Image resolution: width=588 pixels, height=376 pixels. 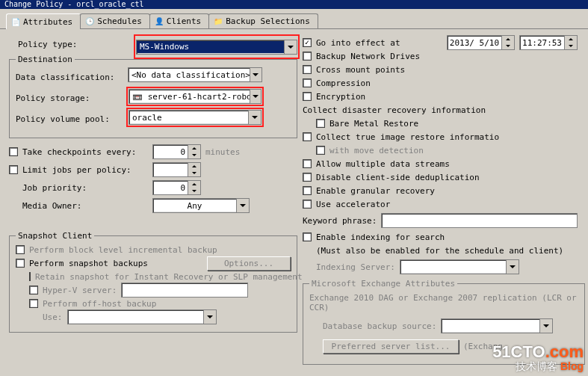 What do you see at coordinates (179, 21) in the screenshot?
I see `tab-clients: 👤 Clients` at bounding box center [179, 21].